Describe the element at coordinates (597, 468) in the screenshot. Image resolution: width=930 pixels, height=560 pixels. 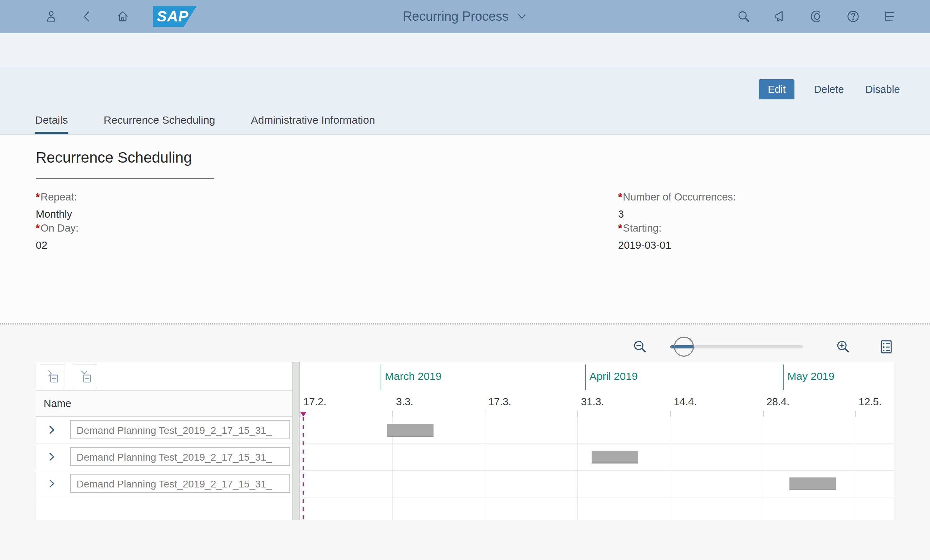
I see `gantt-chart-body` at that location.